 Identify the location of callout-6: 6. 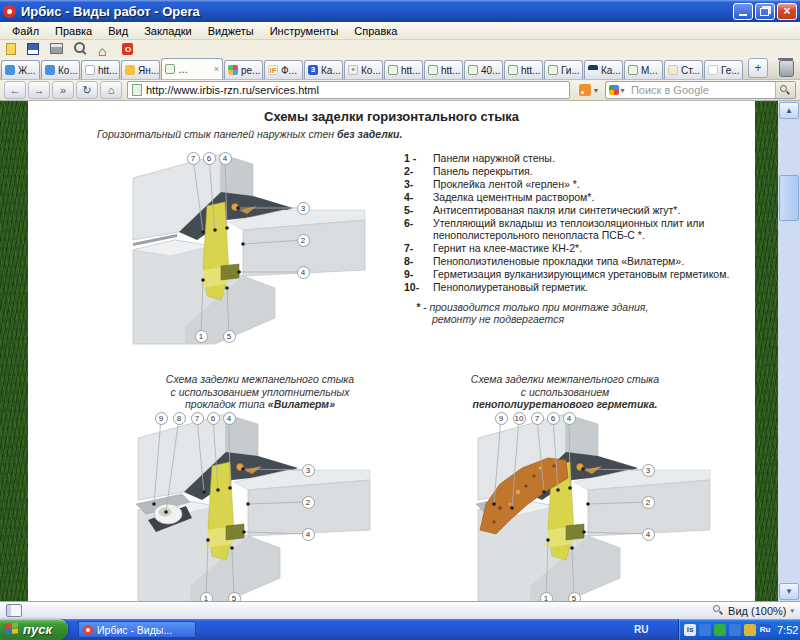
(554, 418).